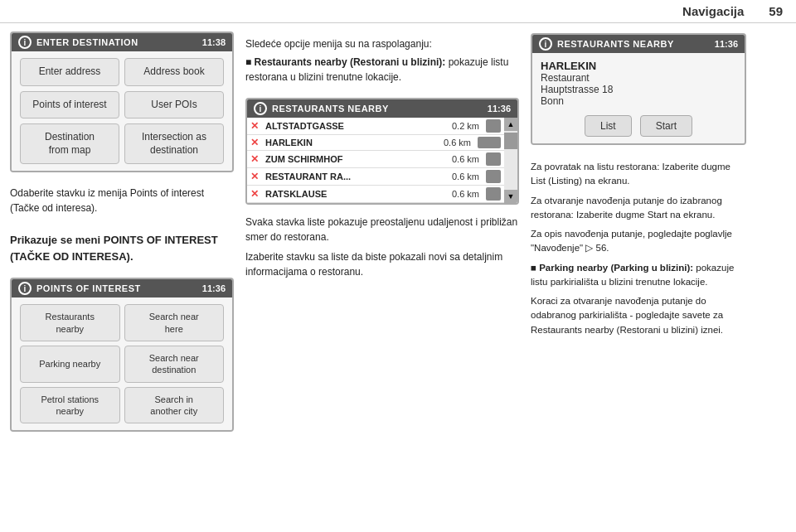 This screenshot has height=532, width=796. I want to click on detail-title: RESTAURANTS NEARBY, so click(636, 44).